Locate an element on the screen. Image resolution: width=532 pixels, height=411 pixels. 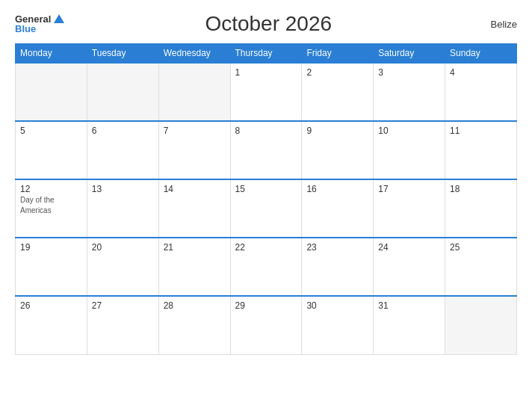
day-number: 27 is located at coordinates (123, 306).